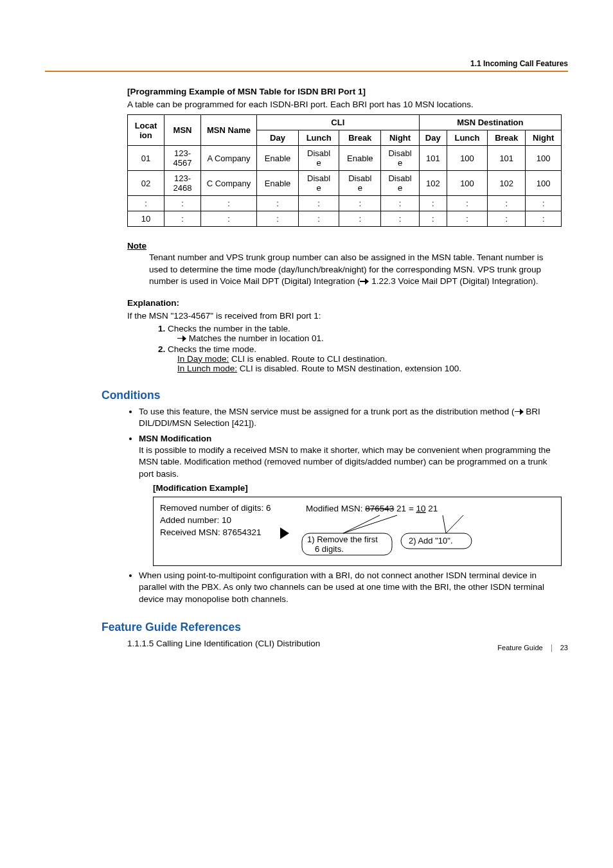 The height and width of the screenshot is (868, 613). Describe the element at coordinates (147, 158) in the screenshot. I see `table-cell: 01` at that location.